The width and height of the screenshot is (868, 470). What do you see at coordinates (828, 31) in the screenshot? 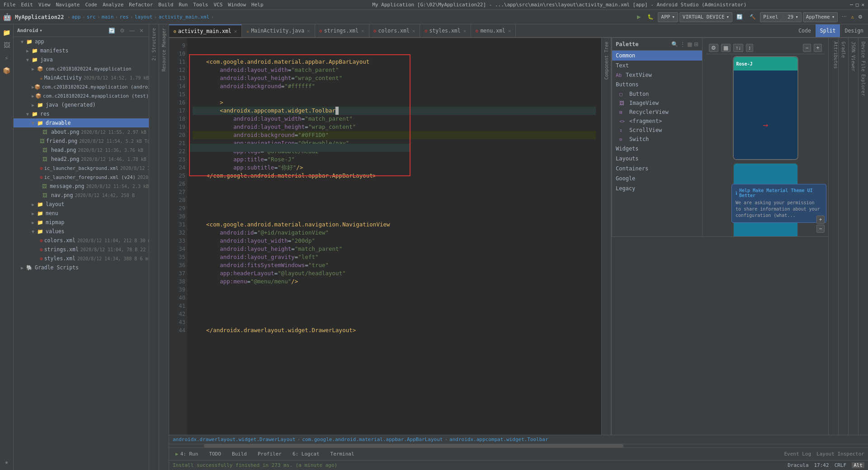
I see `editor-tab-split: Split` at bounding box center [828, 31].